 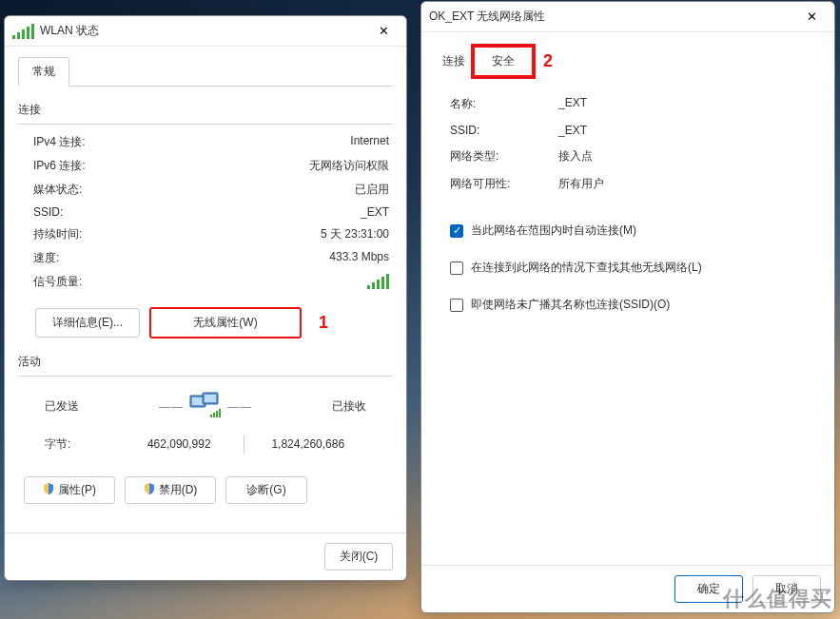 What do you see at coordinates (628, 268) in the screenshot?
I see `checkbox-look-other: 在连接到此网络的情况下查找其他无线网络(L)` at bounding box center [628, 268].